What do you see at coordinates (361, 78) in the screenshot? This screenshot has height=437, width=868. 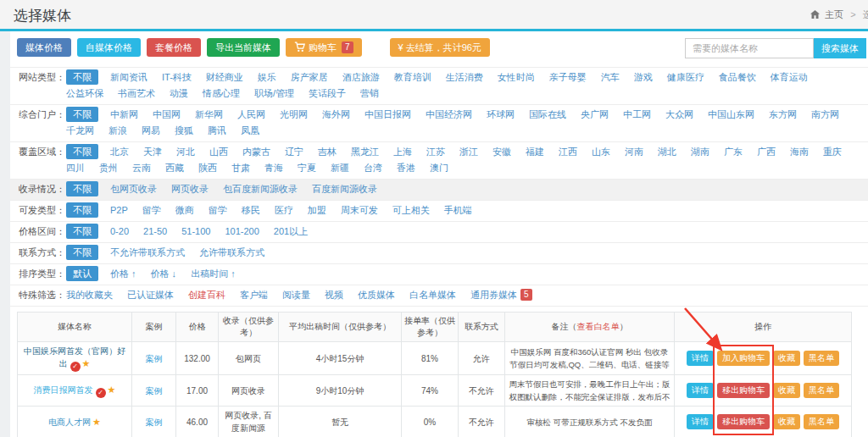 I see `filter-option: 酒店旅游` at bounding box center [361, 78].